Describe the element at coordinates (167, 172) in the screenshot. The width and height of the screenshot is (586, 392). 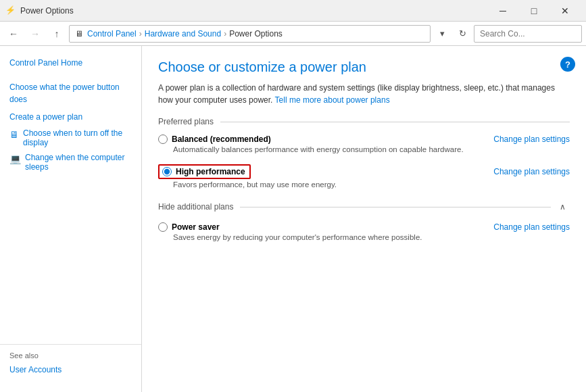
I see `high-performance-radio` at that location.